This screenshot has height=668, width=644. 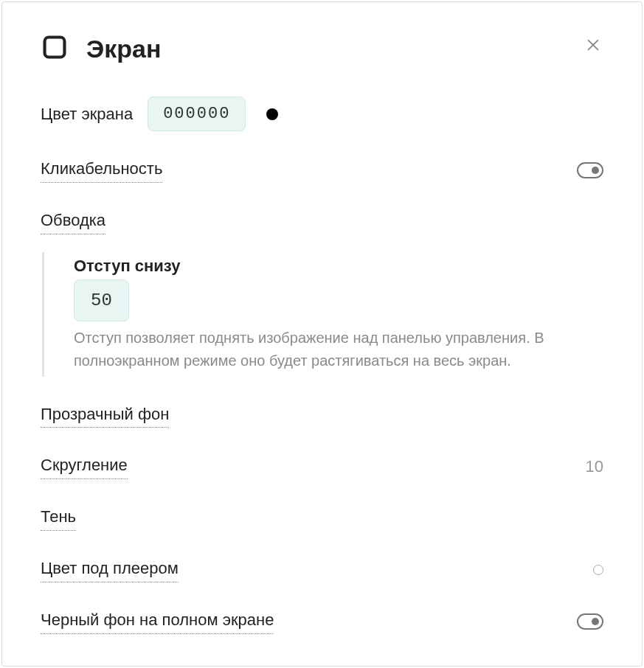 I want to click on close-icon, so click(x=593, y=45).